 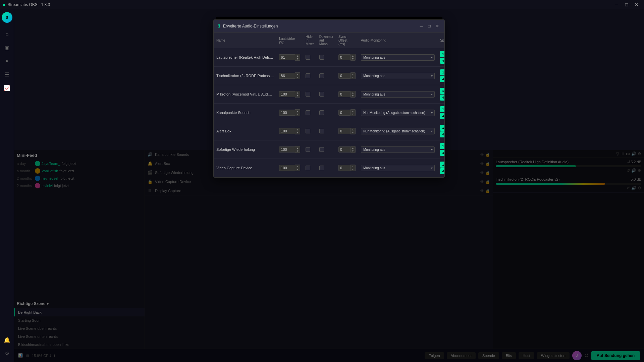 I want to click on table-row: Kanalpunkte Sounds ▲ ▼ ▲ ▼ Monitoring au…, so click(x=329, y=113).